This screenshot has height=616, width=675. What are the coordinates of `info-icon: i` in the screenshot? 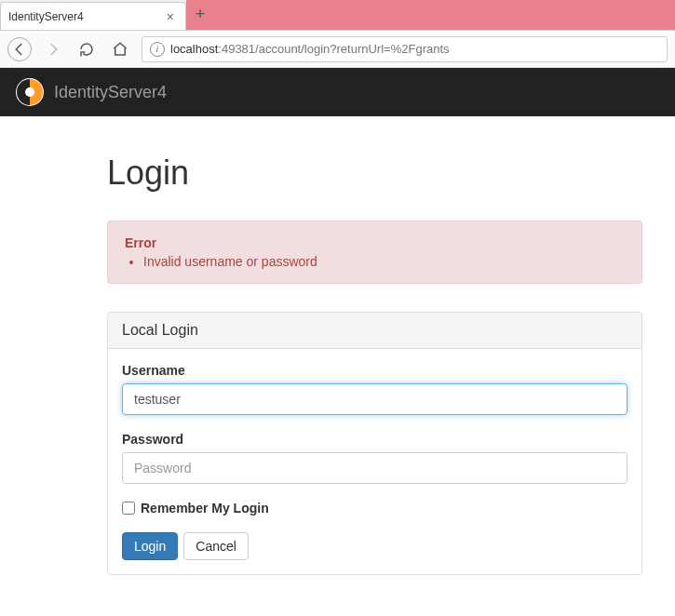 It's located at (157, 49).